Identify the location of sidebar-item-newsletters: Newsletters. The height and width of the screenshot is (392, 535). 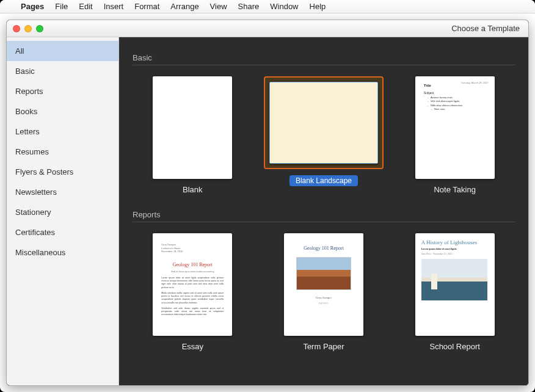
(62, 192).